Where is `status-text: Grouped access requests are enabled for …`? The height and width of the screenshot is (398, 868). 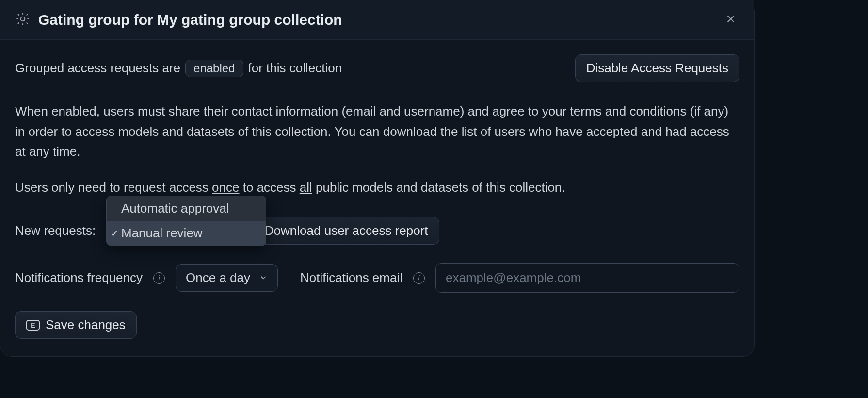 status-text: Grouped access requests are enabled for … is located at coordinates (178, 68).